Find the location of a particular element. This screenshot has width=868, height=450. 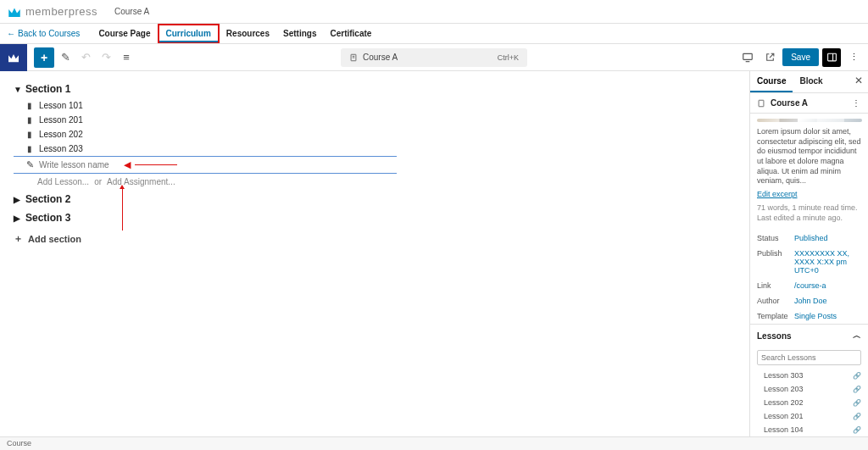

tab-certificate: Certificate is located at coordinates (351, 34).